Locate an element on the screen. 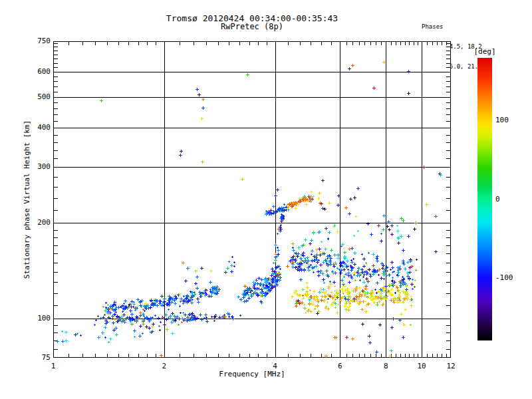 Image resolution: width=532 pixels, height=399 pixels. y-axis-label: Stationary phase Virtual Height [km] is located at coordinates (27, 200).